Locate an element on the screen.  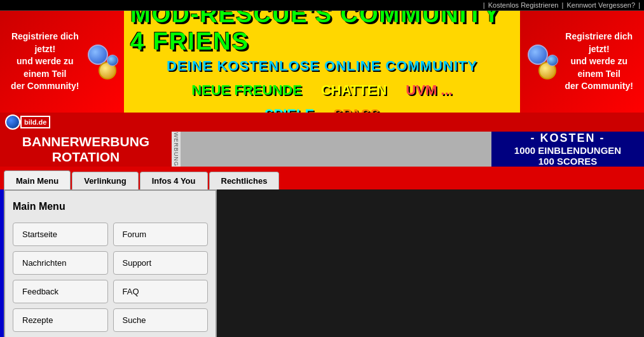
ad-middle-panel: WERBUNG is located at coordinates (332, 149).